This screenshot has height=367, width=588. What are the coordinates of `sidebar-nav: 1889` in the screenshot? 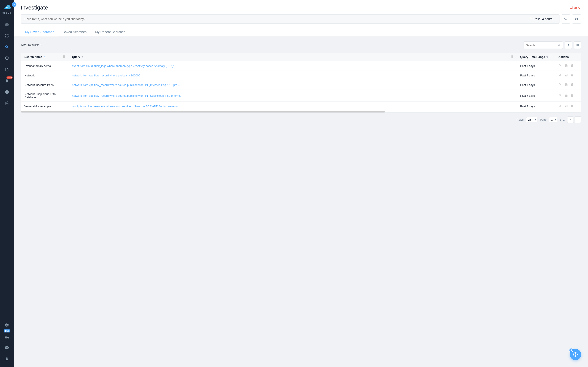 It's located at (7, 168).